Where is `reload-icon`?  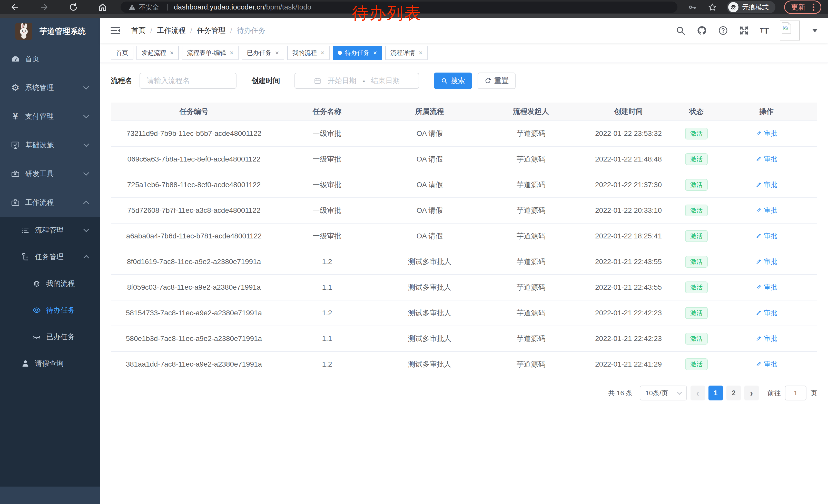 reload-icon is located at coordinates (73, 7).